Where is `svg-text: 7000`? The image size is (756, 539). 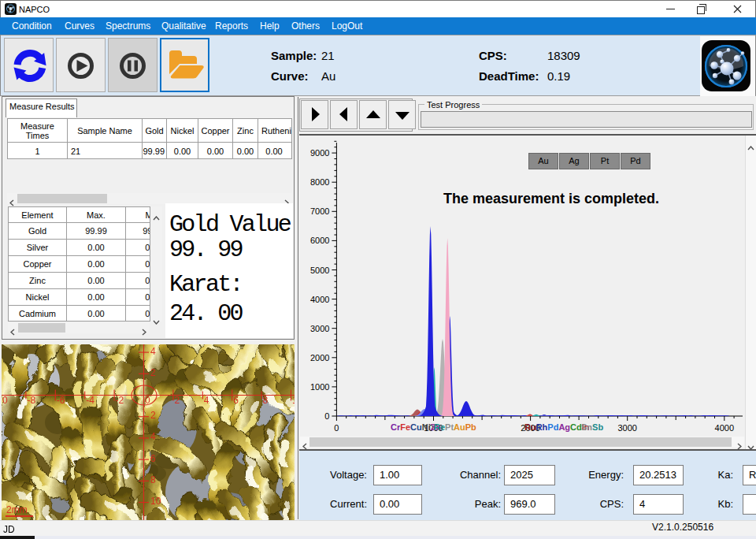 svg-text: 7000 is located at coordinates (320, 211).